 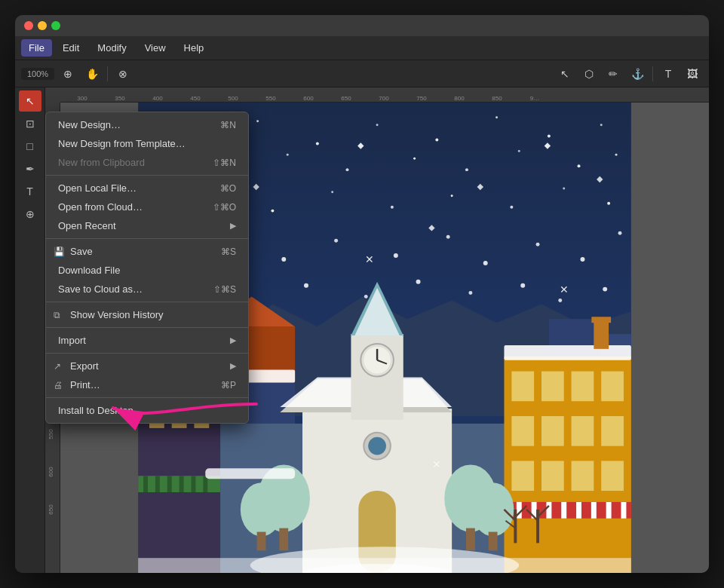 I want to click on tool-select: ↖, so click(x=30, y=101).